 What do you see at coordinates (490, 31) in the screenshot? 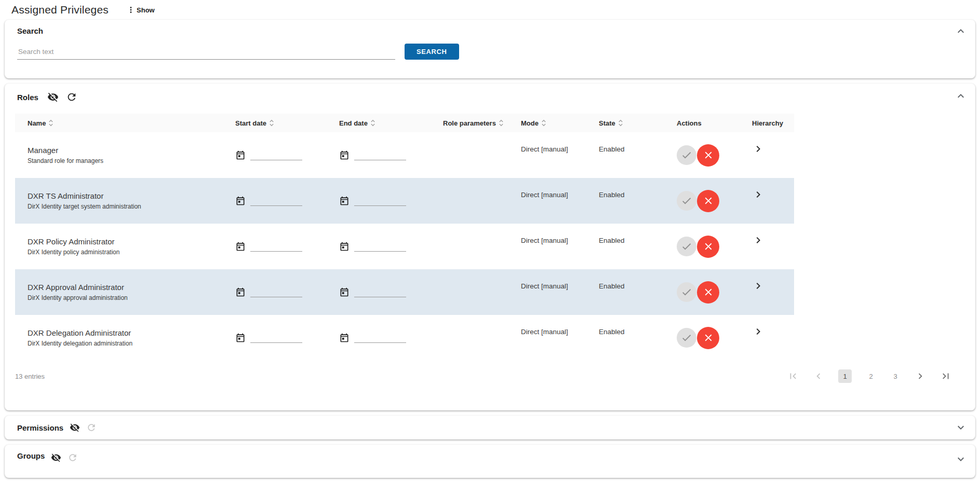
I see `search-panel-title: Search` at bounding box center [490, 31].